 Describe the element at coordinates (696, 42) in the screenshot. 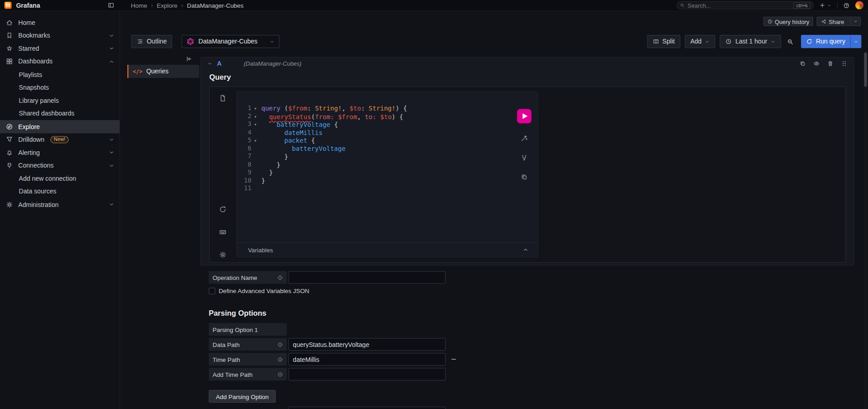

I see `add-label: Add` at that location.